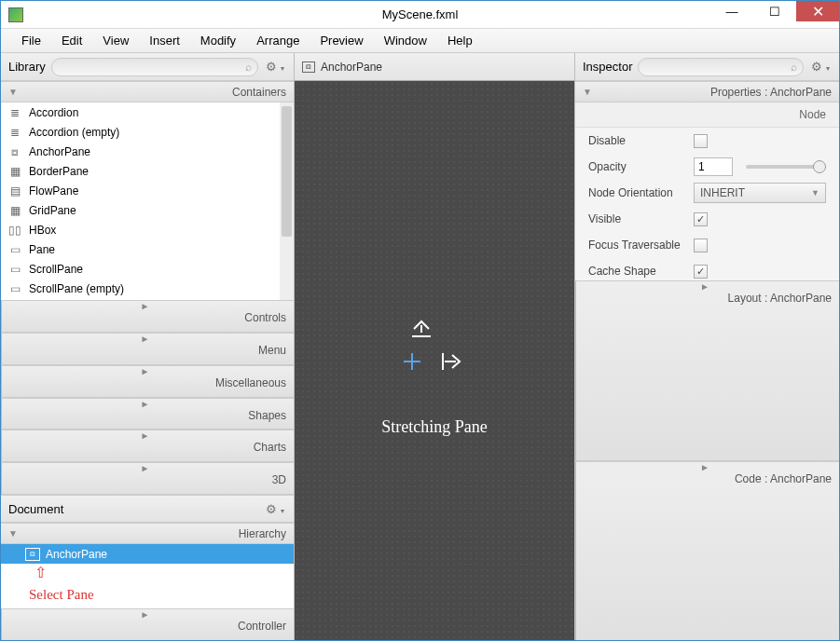  I want to click on inspector-tab-properties: Properties : AnchorPane, so click(707, 91).